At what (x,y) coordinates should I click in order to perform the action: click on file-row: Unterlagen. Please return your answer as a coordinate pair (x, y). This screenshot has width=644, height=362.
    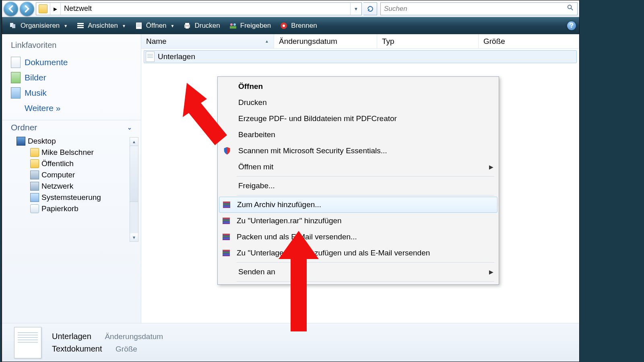
    Looking at the image, I should click on (360, 57).